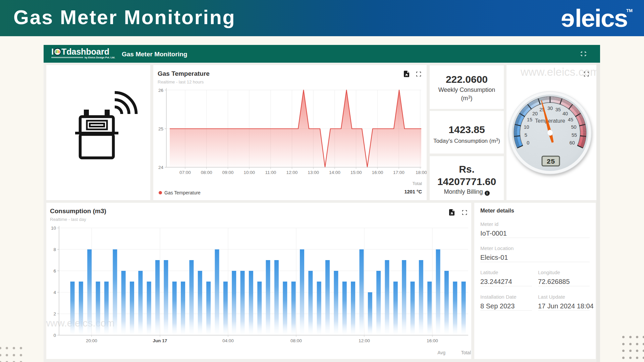 The height and width of the screenshot is (362, 644). Describe the element at coordinates (356, 172) in the screenshot. I see `svg-text: 15:00` at that location.